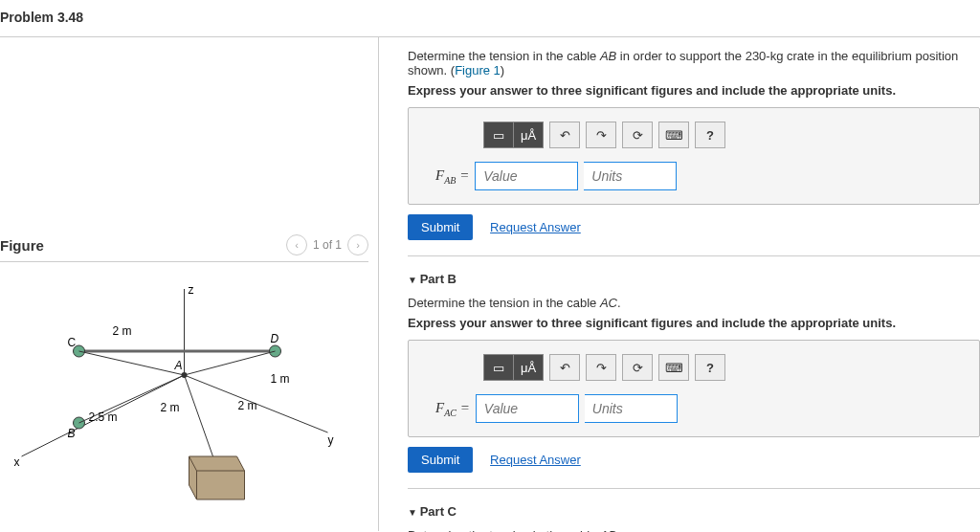  I want to click on axis-z: z, so click(191, 290).